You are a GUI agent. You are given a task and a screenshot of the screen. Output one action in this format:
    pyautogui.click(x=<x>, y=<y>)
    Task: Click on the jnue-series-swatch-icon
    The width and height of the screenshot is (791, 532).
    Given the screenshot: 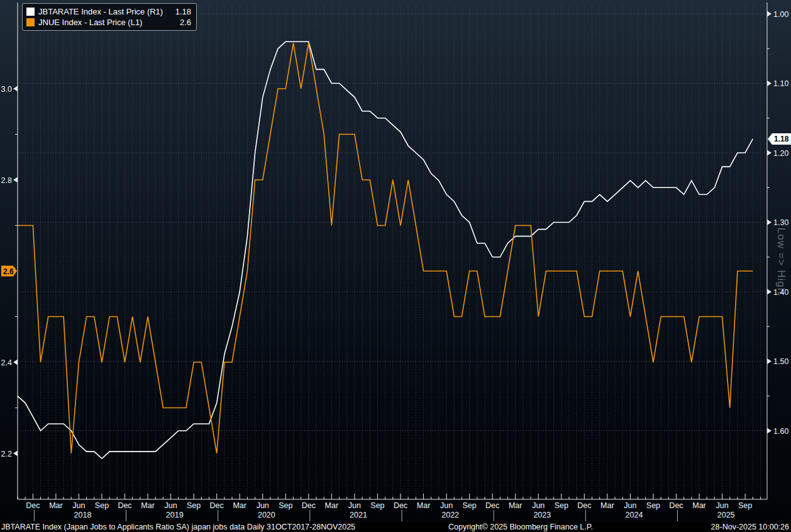 What is the action you would take?
    pyautogui.click(x=30, y=23)
    